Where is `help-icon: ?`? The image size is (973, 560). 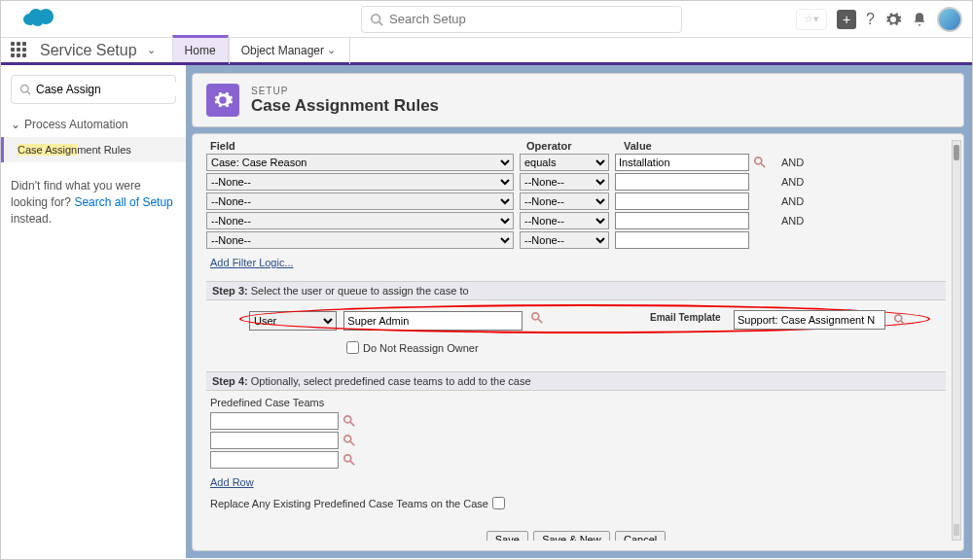
help-icon: ? is located at coordinates (870, 19).